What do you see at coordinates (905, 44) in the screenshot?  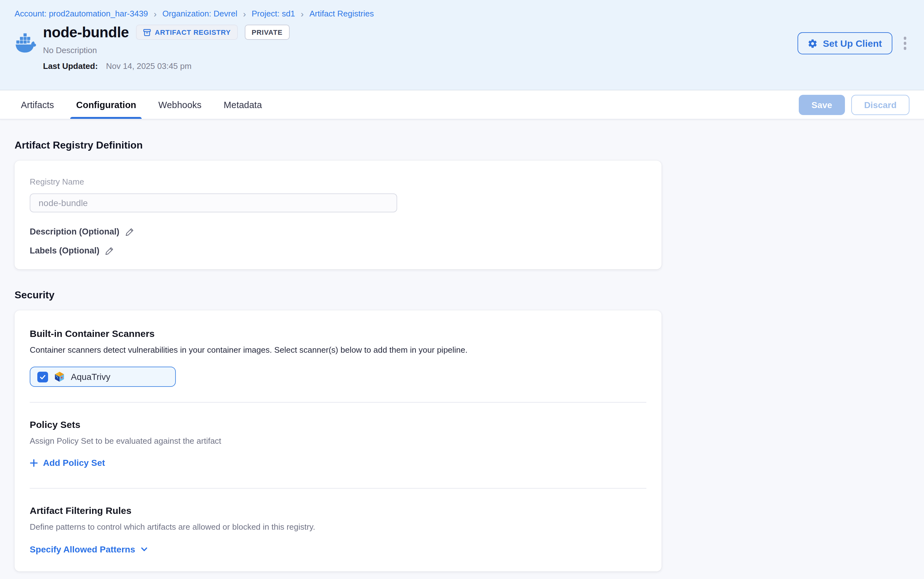 I see `kebab-menu-button` at bounding box center [905, 44].